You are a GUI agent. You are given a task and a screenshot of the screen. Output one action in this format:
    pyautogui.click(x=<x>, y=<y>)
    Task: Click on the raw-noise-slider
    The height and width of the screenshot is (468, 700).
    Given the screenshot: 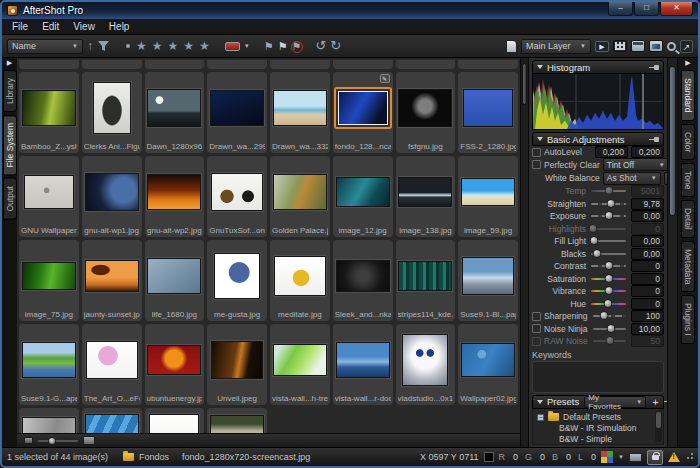 What is the action you would take?
    pyautogui.click(x=610, y=341)
    